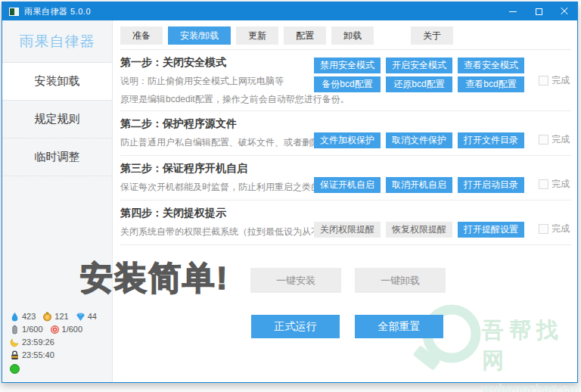 This screenshot has width=581, height=392. What do you see at coordinates (57, 355) in the screenshot?
I see `lock-time-stat: 23:55:40` at bounding box center [57, 355].